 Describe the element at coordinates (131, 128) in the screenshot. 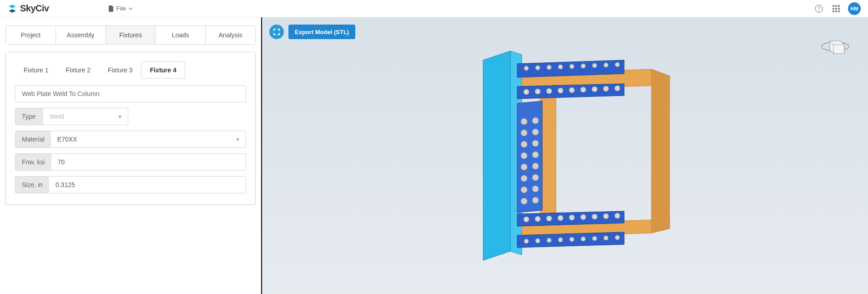

I see `fixture-panel: Fixture 1 Fixture 2 Fixture 3 Fixture 4 …` at that location.